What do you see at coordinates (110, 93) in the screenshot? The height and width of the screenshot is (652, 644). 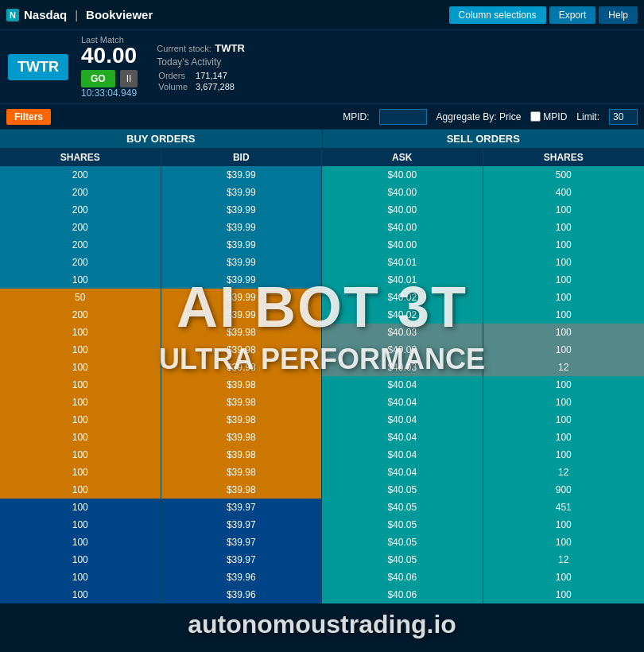 I see `timestamp: 10:33:04.949` at bounding box center [110, 93].